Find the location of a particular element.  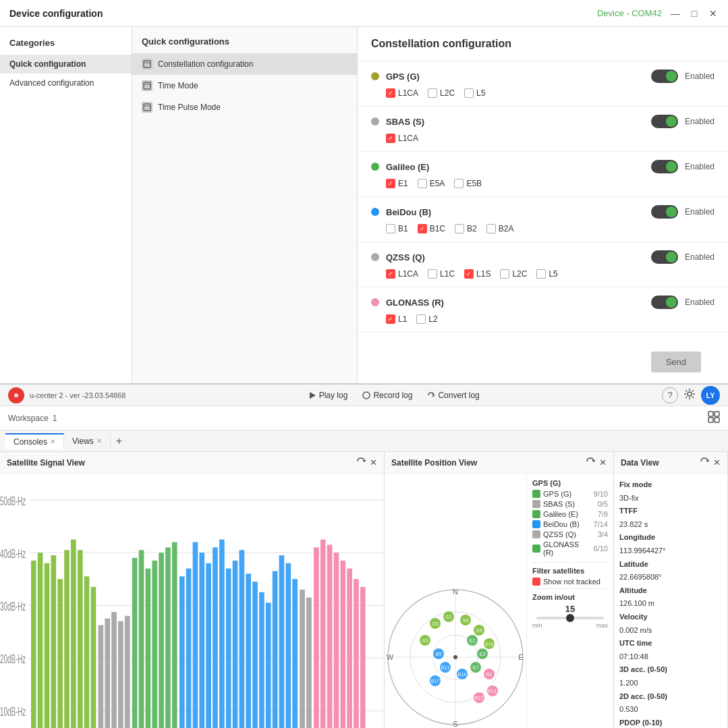

sidebar-item-advanced-config: Advanced configuration is located at coordinates (66, 83).